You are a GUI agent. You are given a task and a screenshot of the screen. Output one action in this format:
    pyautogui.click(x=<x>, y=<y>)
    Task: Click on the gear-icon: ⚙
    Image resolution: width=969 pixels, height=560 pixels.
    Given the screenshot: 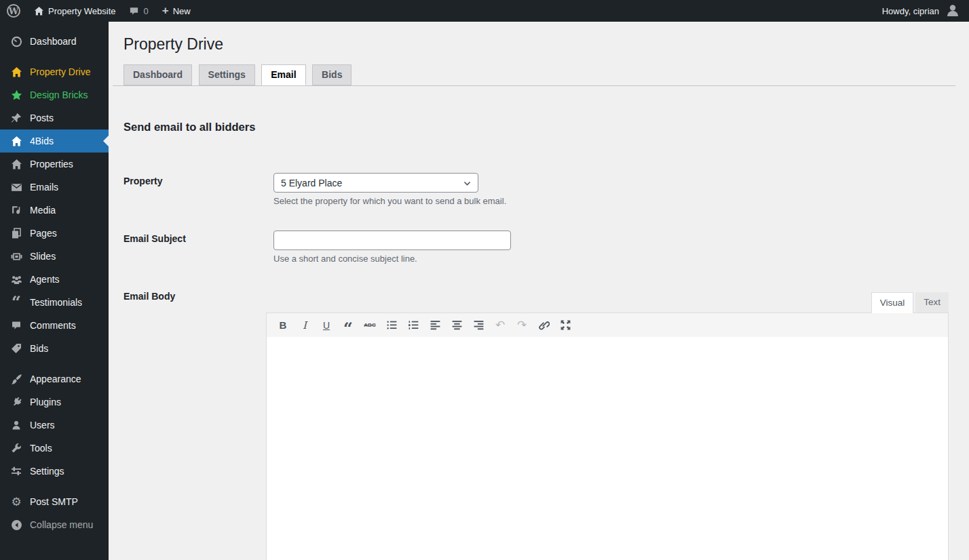 What is the action you would take?
    pyautogui.click(x=16, y=502)
    